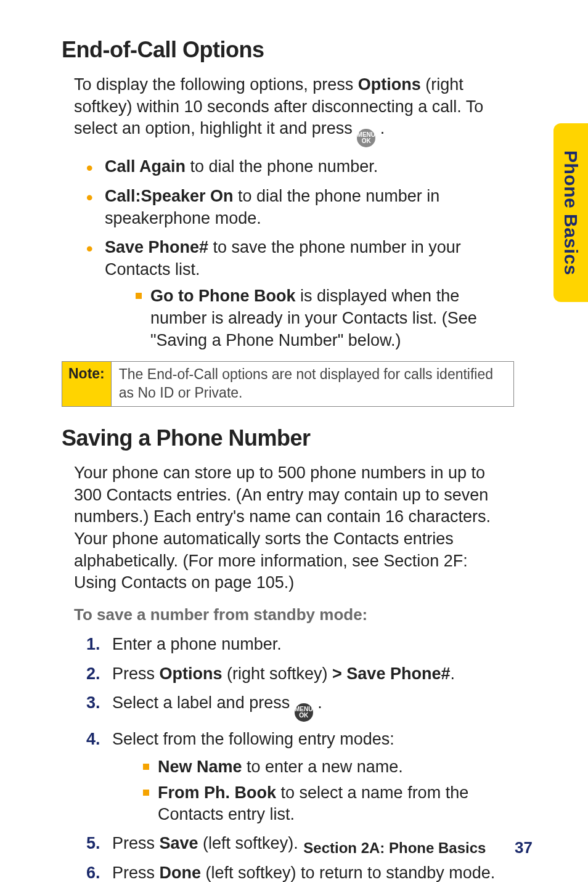 The image size is (588, 882). What do you see at coordinates (216, 84) in the screenshot?
I see `text: To display the following options, press` at bounding box center [216, 84].